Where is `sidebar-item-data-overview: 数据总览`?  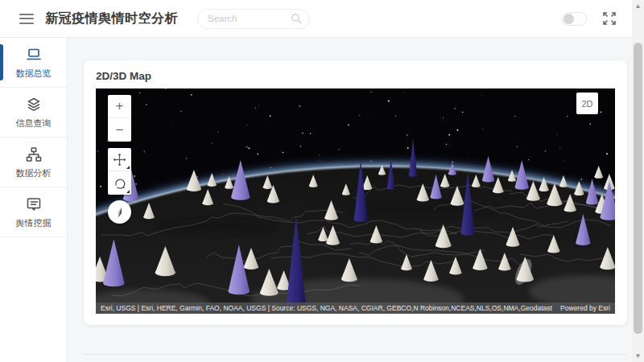 sidebar-item-data-overview: 数据总览 is located at coordinates (34, 63).